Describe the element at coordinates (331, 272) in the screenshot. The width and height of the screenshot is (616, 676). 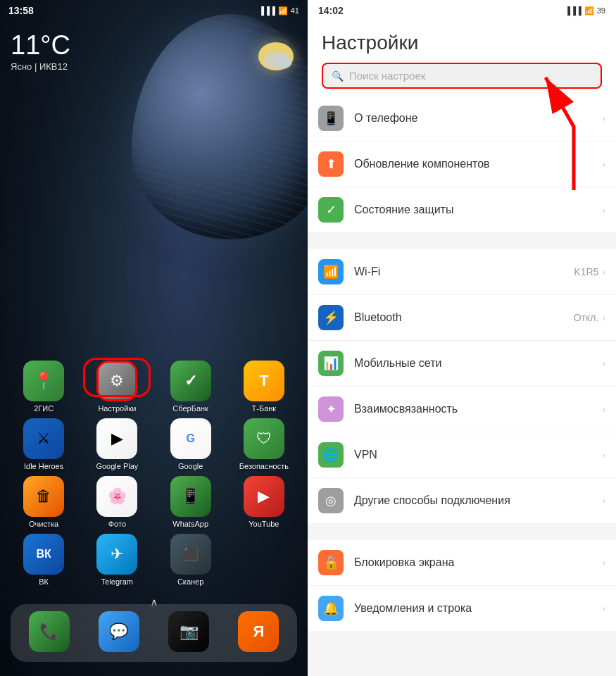
I see `wifi-icon-settings: 📶` at that location.